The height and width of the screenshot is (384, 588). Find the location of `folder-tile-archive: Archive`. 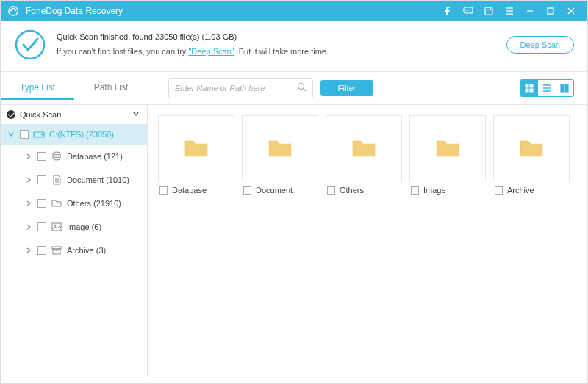

folder-tile-archive: Archive is located at coordinates (531, 155).